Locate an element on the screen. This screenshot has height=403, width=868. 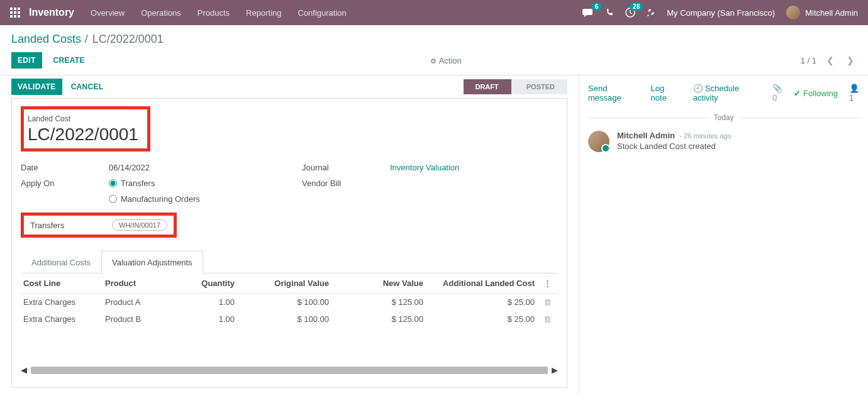
tab-additional-costs: Additional Costs is located at coordinates (61, 262).